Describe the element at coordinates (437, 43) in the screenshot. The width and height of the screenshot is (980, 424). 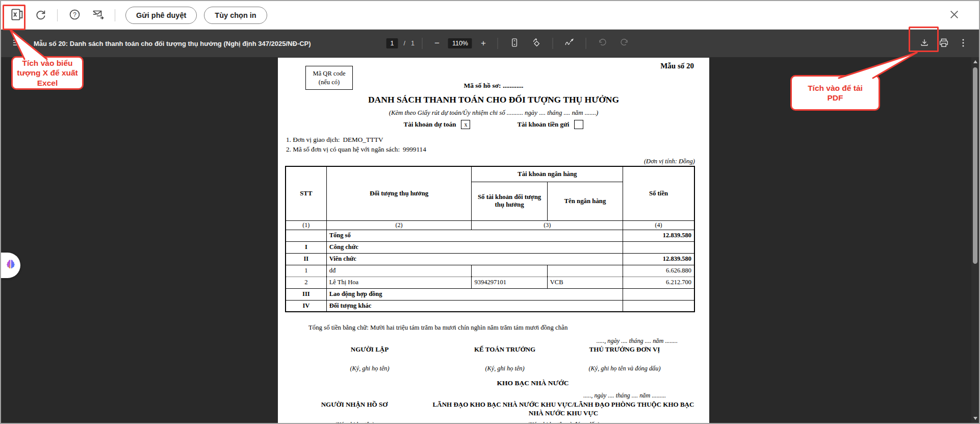
I see `zoom-out-button: −` at that location.